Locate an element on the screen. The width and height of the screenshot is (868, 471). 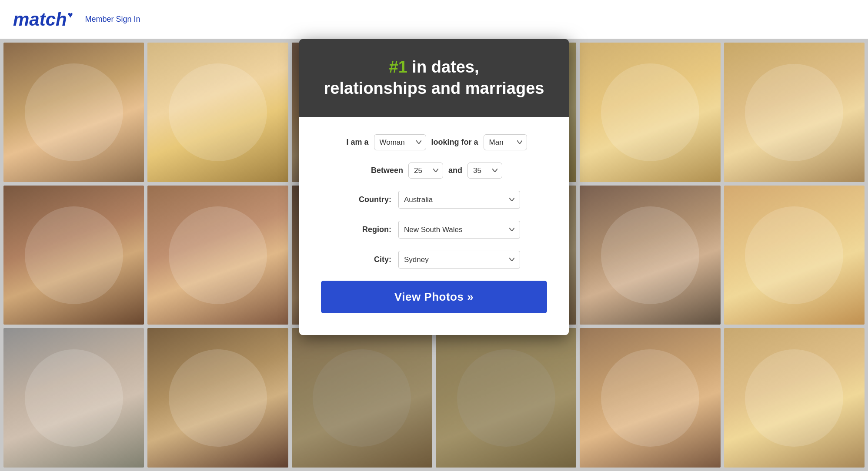
gender-select: Woman Man is located at coordinates (400, 143).